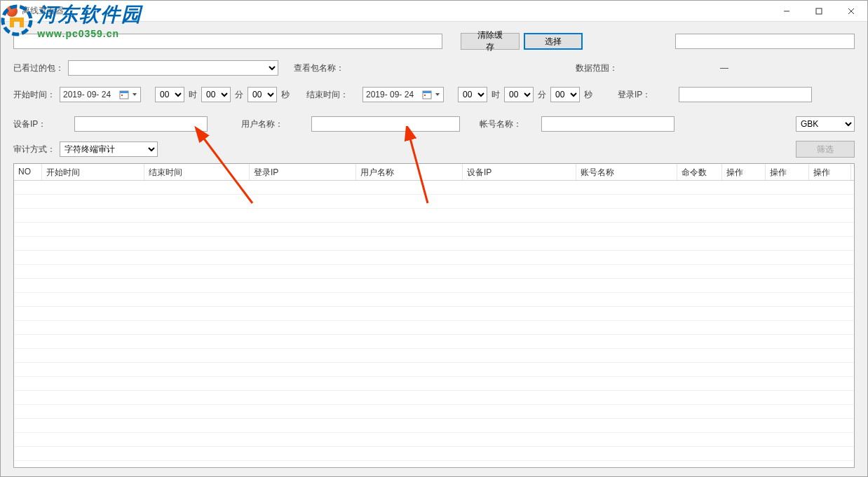 The height and width of the screenshot is (477, 868). Describe the element at coordinates (434, 68) in the screenshot. I see `package-row: 已看过的包： 查看包名称： 数据范围： —` at that location.